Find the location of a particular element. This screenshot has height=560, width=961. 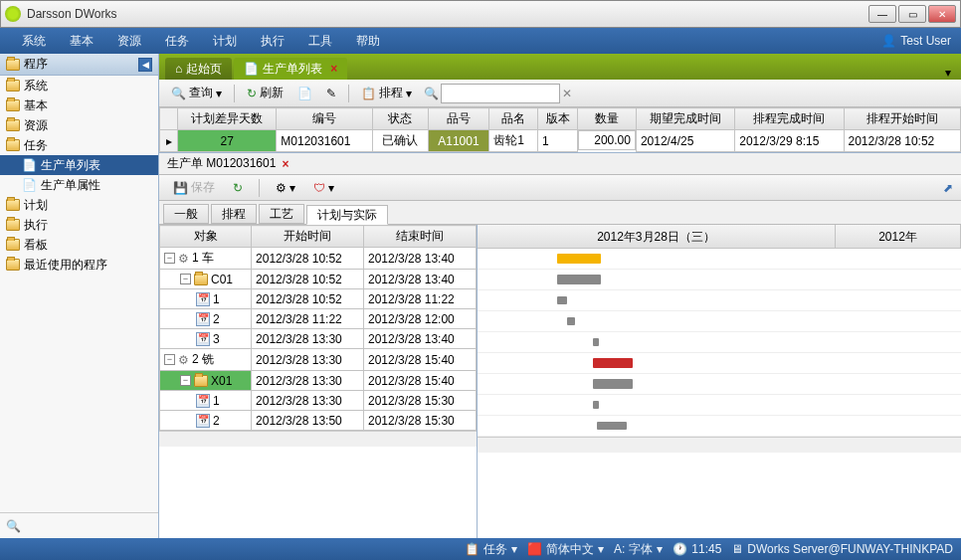

dcol-end: 结束时间 is located at coordinates (420, 237).